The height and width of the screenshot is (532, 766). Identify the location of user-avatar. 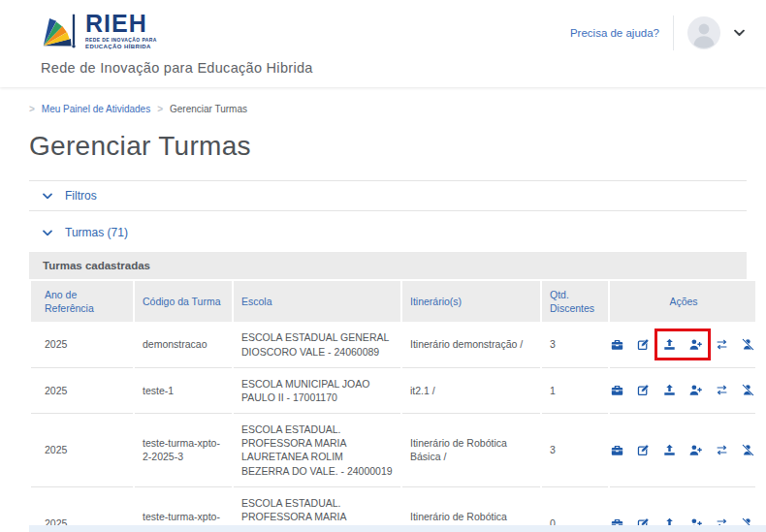
(704, 33).